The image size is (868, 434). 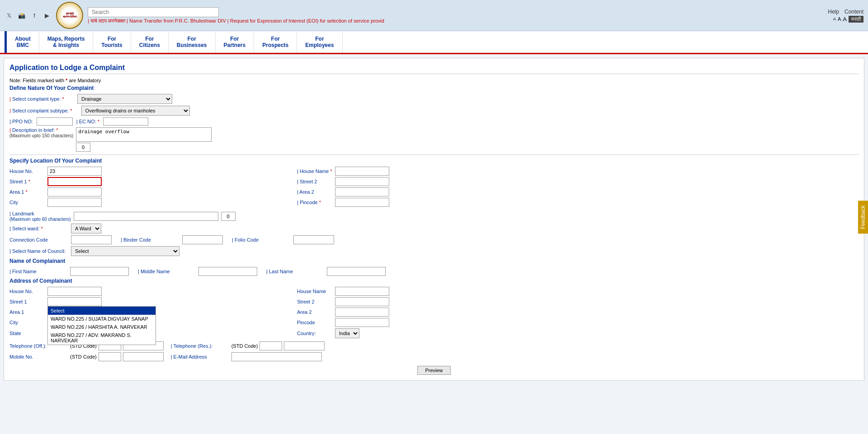 I want to click on landmark-label: | Landmark(Maximum upto 60 characters), so click(x=40, y=216).